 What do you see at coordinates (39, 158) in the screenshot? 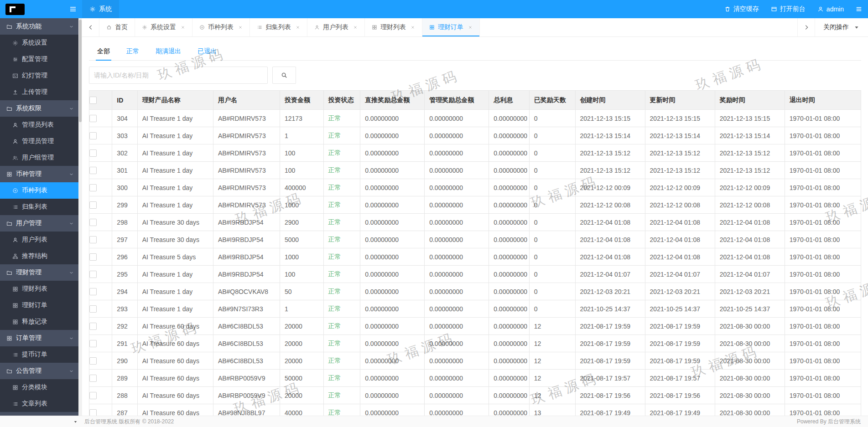
I see `sidebar-item: 用户组管理` at bounding box center [39, 158].